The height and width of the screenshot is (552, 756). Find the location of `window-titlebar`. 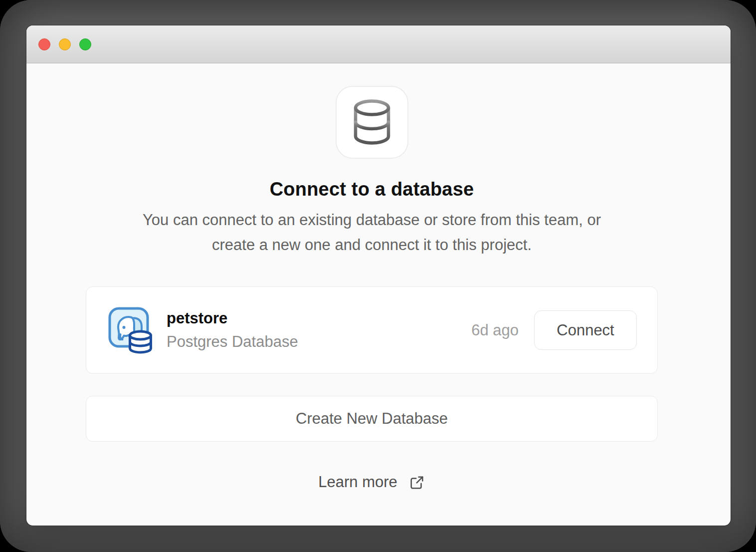

window-titlebar is located at coordinates (378, 44).